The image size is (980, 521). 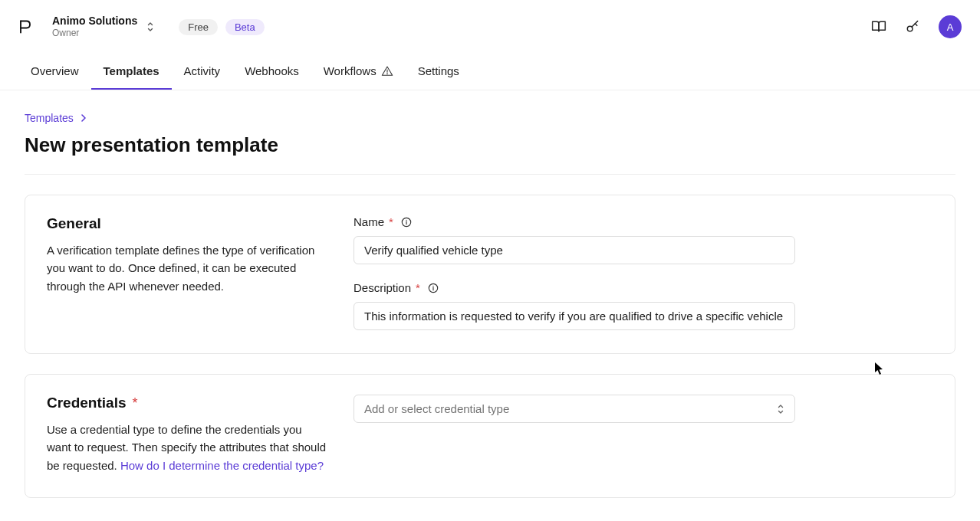 I want to click on name-label-row: Name *, so click(x=574, y=222).